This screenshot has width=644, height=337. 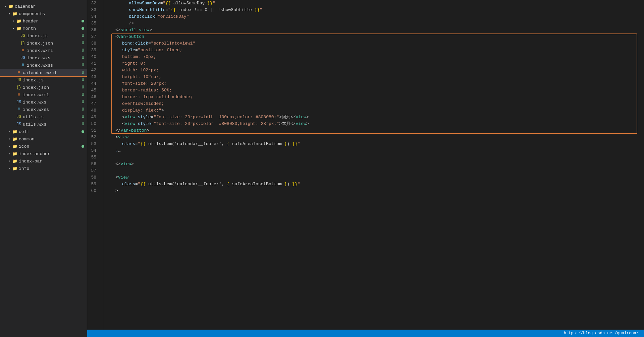 What do you see at coordinates (376, 90) in the screenshot?
I see `code-line-45: border-radius: 50%;` at bounding box center [376, 90].